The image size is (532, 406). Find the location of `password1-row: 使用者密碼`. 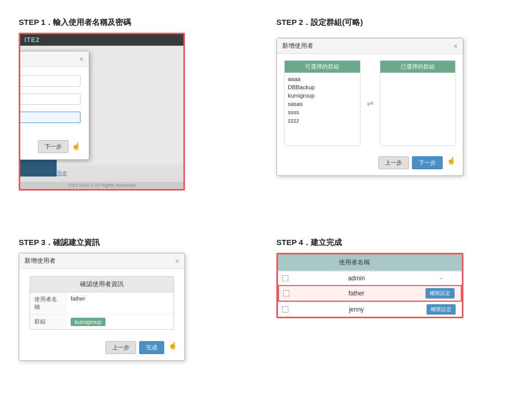

password1-row: 使用者密碼 is located at coordinates (50, 99).